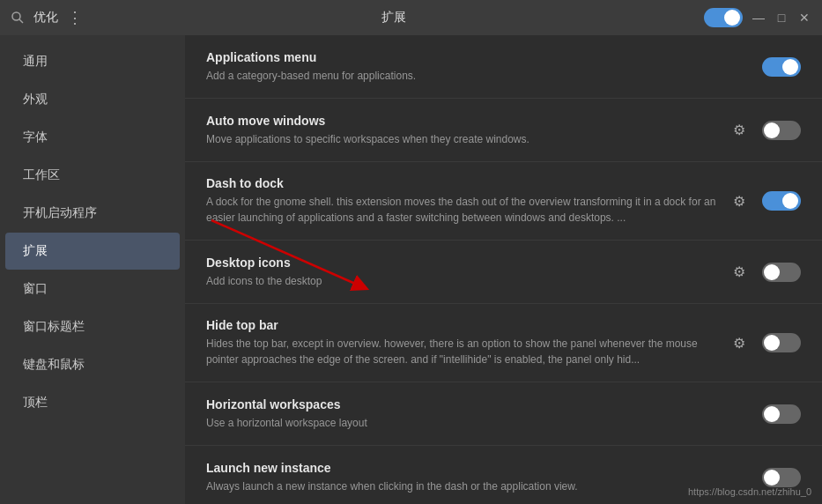 The image size is (822, 504). Describe the element at coordinates (467, 272) in the screenshot. I see `ext-info: Desktop icons Add icons to the desktop` at that location.